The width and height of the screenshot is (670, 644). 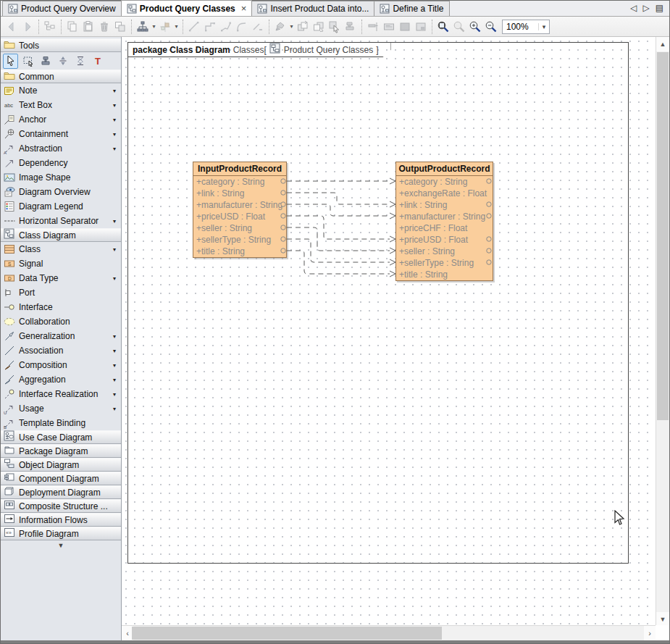 What do you see at coordinates (445, 228) in the screenshot?
I see `class-attribute: +priceCHF : Float` at bounding box center [445, 228].